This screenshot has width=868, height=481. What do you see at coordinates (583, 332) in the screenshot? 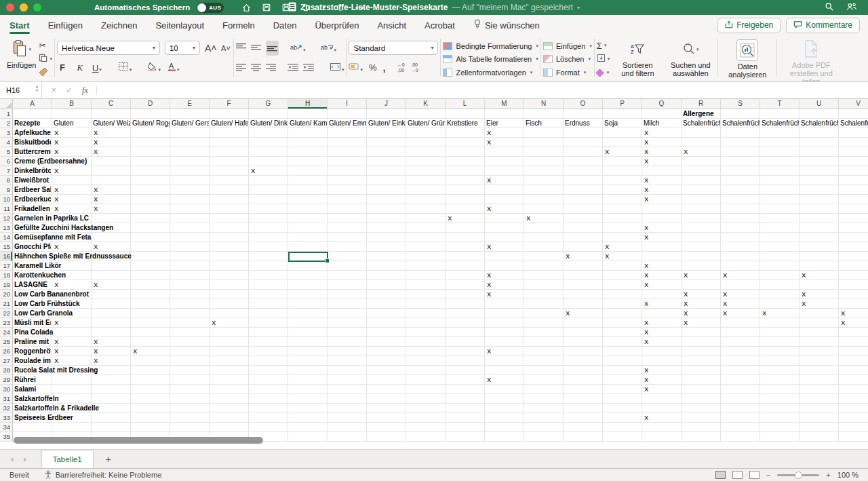
I see `cell-O24` at bounding box center [583, 332].